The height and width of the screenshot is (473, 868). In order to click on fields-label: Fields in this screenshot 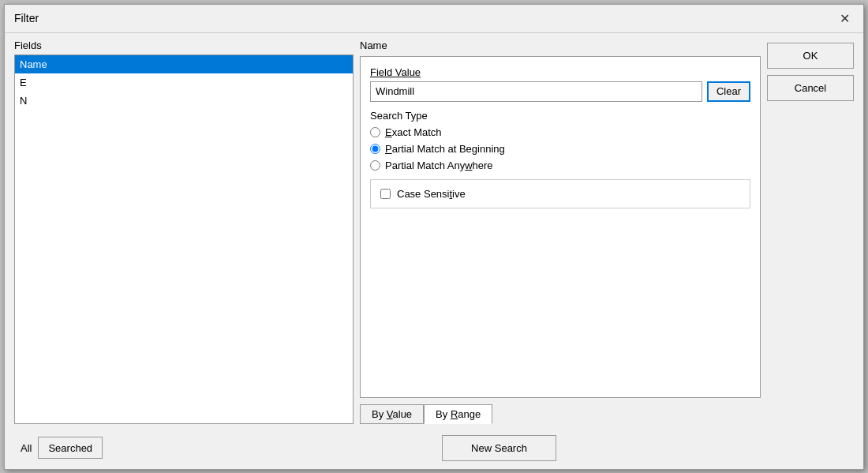, I will do `click(184, 46)`.